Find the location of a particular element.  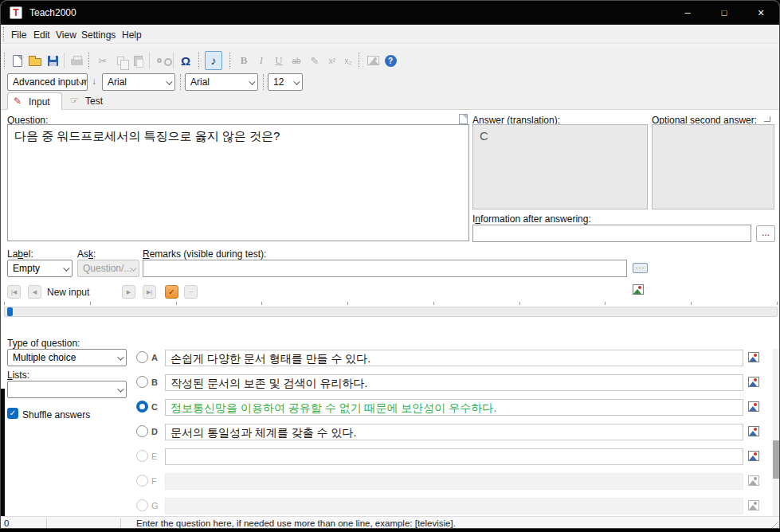

choice-image-button-b is located at coordinates (754, 382).